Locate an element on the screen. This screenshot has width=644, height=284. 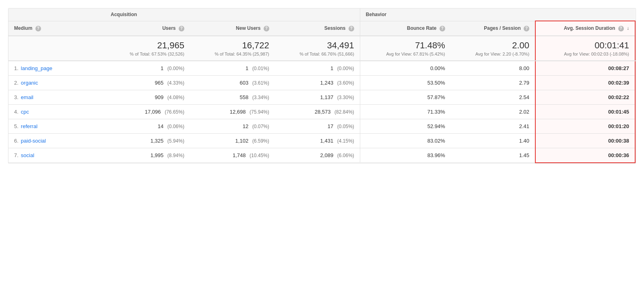
table-row: 2.organic965 (4.33%)603 (3.61%)1,243 (3.… is located at coordinates (322, 83).